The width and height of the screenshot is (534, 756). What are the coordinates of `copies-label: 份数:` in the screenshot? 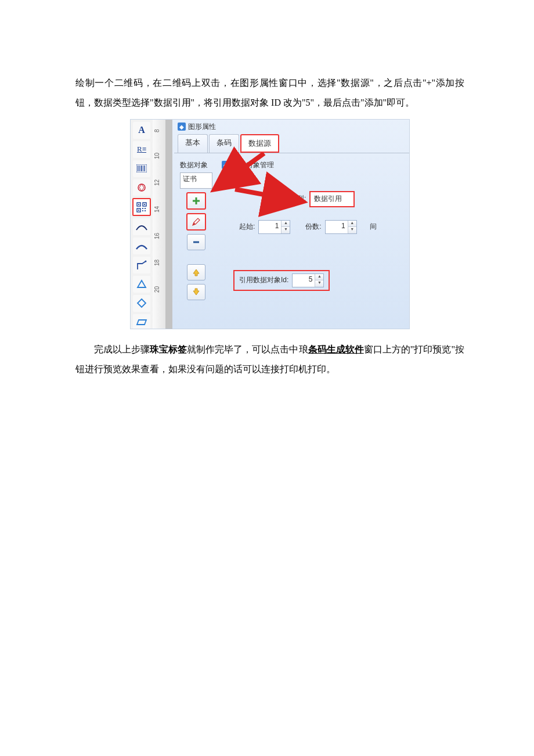 It's located at (313, 226).